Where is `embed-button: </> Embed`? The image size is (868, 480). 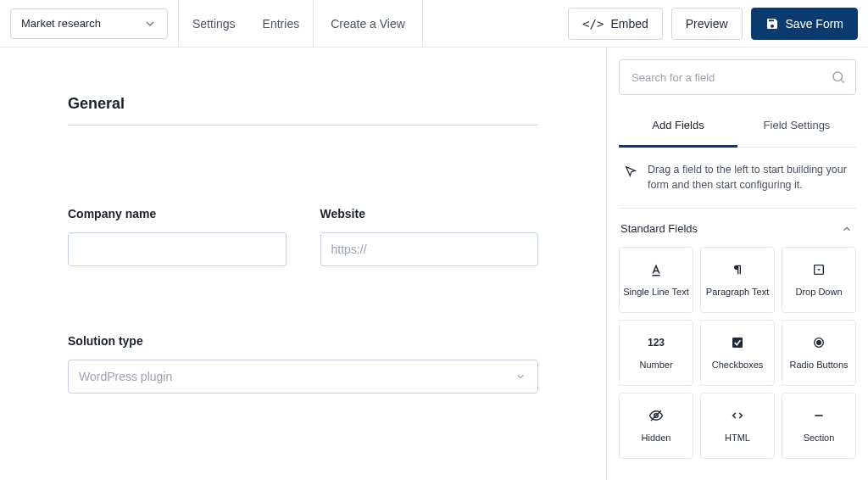 embed-button: </> Embed is located at coordinates (615, 24).